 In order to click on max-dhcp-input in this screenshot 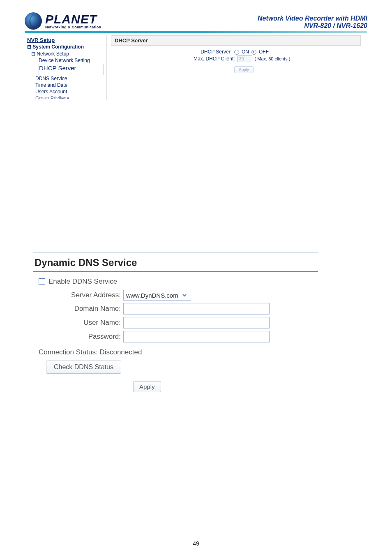, I will do `click(245, 59)`.